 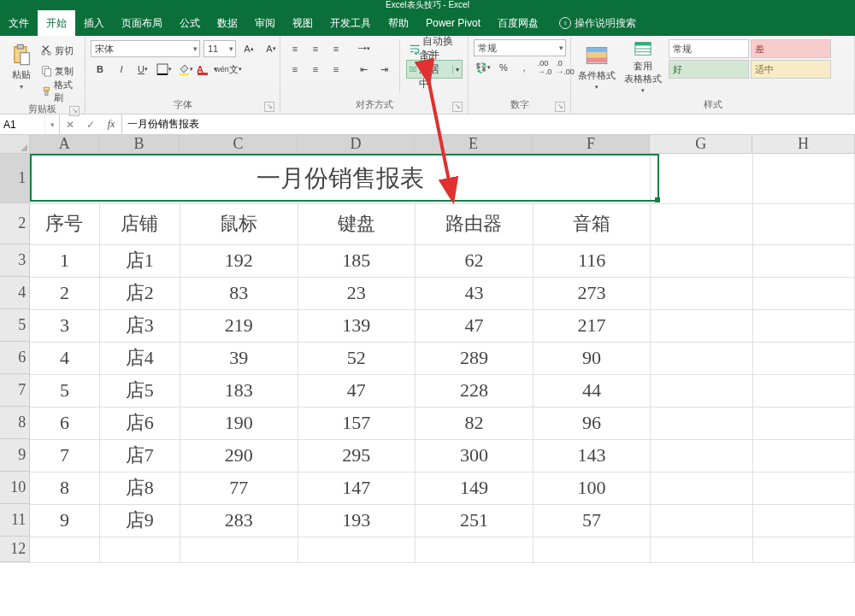 I want to click on tab-formulas: 公式, so click(x=190, y=23).